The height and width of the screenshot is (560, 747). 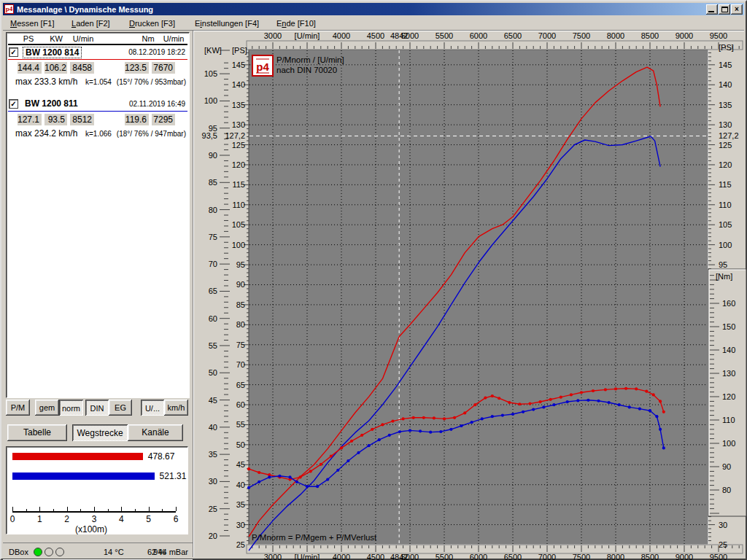 What do you see at coordinates (174, 476) in the screenshot?
I see `distance-value-blue: 521.31` at bounding box center [174, 476].